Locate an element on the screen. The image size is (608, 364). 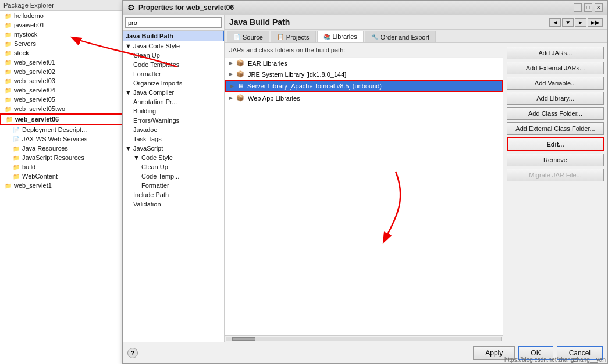
tree-item-label: Java Resources is located at coordinates (45, 148).